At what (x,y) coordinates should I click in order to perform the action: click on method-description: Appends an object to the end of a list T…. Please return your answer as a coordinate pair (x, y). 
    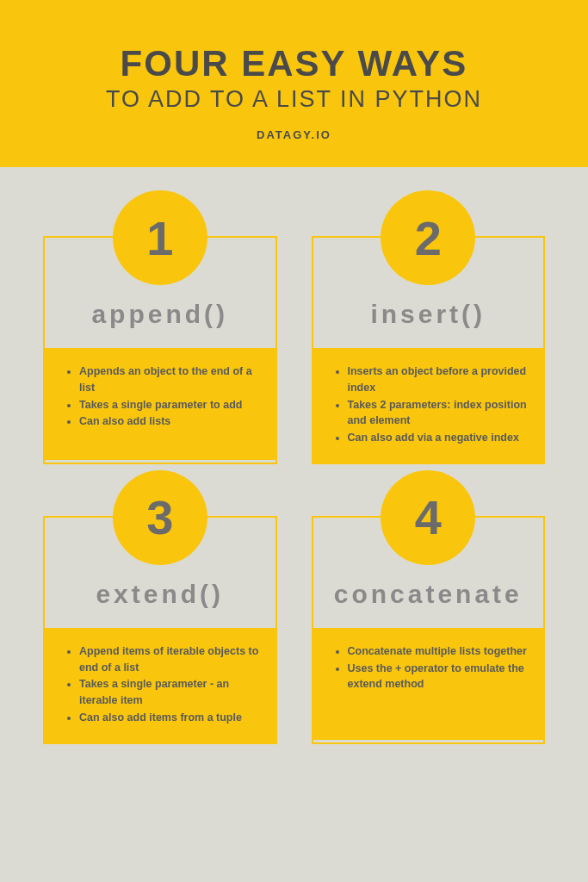
    Looking at the image, I should click on (160, 404).